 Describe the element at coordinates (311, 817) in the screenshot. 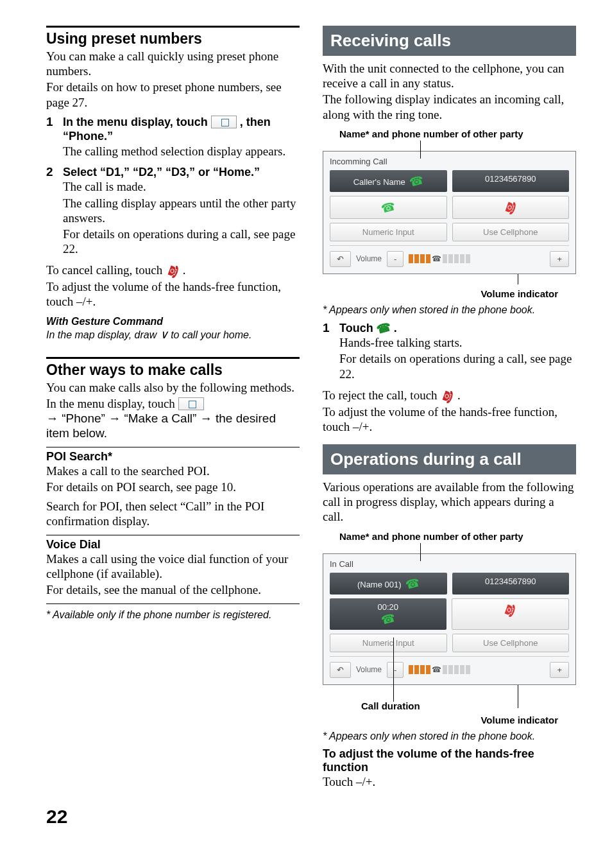

I see `page-number: 22` at that location.